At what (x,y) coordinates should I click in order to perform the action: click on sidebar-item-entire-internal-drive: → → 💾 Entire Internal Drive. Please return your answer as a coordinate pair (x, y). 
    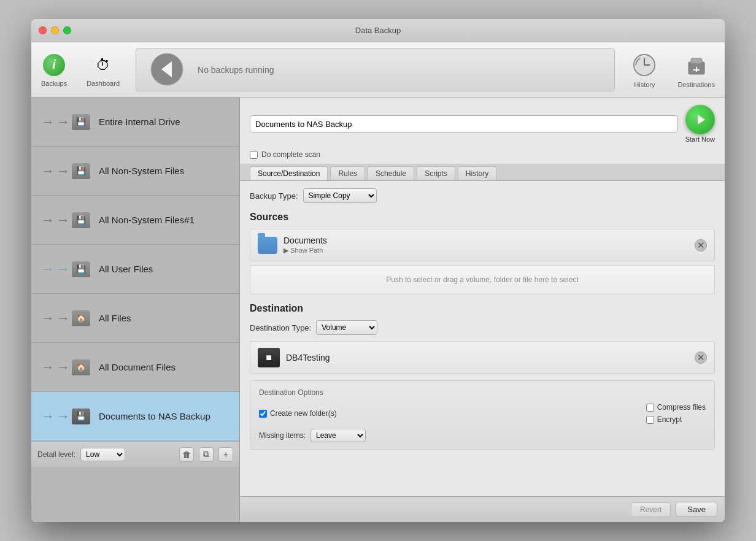
    Looking at the image, I should click on (135, 122).